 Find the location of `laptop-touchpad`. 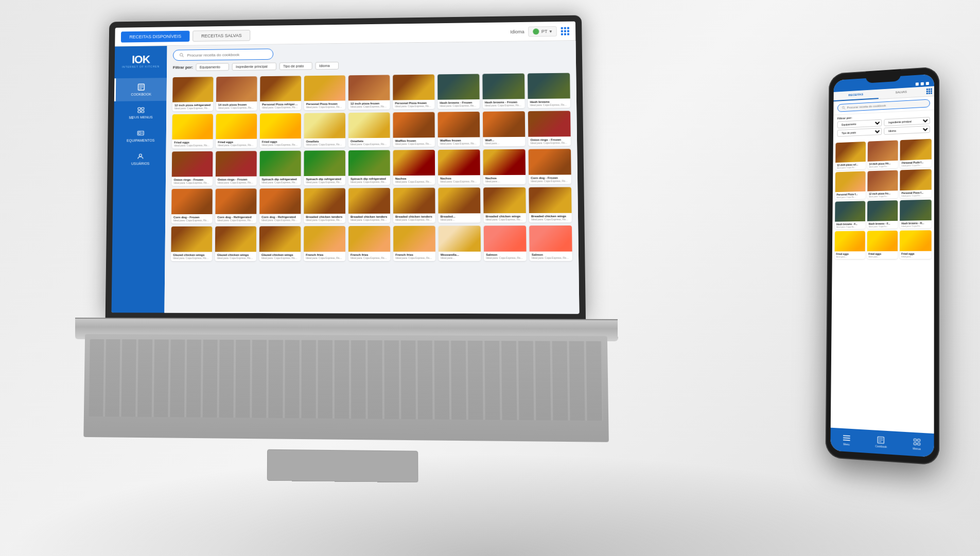

laptop-touchpad is located at coordinates (343, 466).